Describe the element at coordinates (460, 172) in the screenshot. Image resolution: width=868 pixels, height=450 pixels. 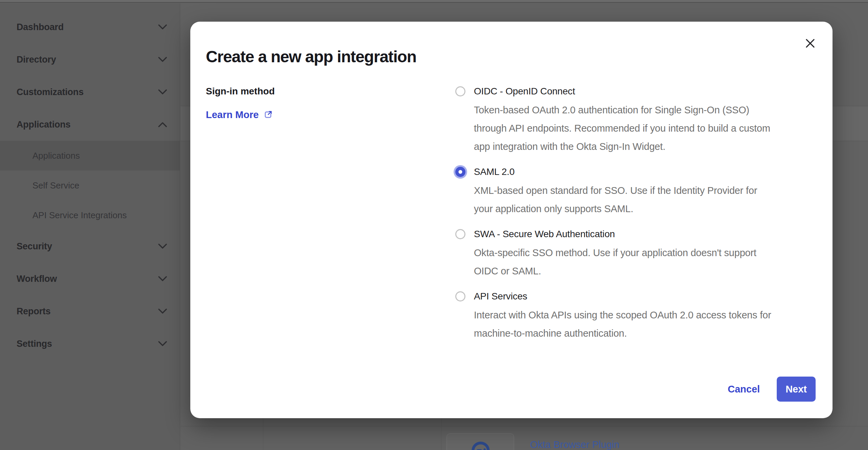
I see `radio-button-selected` at that location.